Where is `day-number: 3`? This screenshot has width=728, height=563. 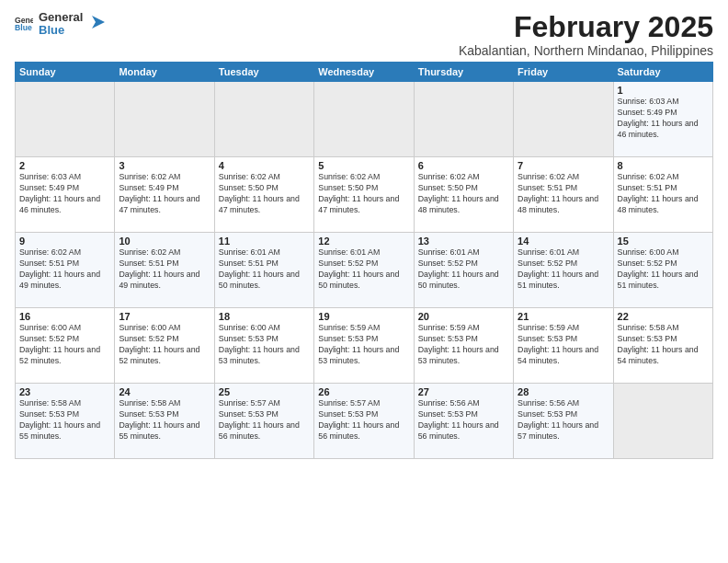
day-number: 3 is located at coordinates (164, 166).